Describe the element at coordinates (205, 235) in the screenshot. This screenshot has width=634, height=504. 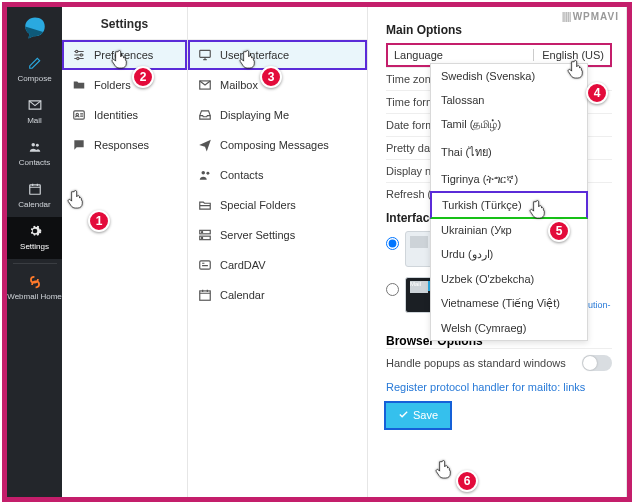
I see `server-icon` at that location.